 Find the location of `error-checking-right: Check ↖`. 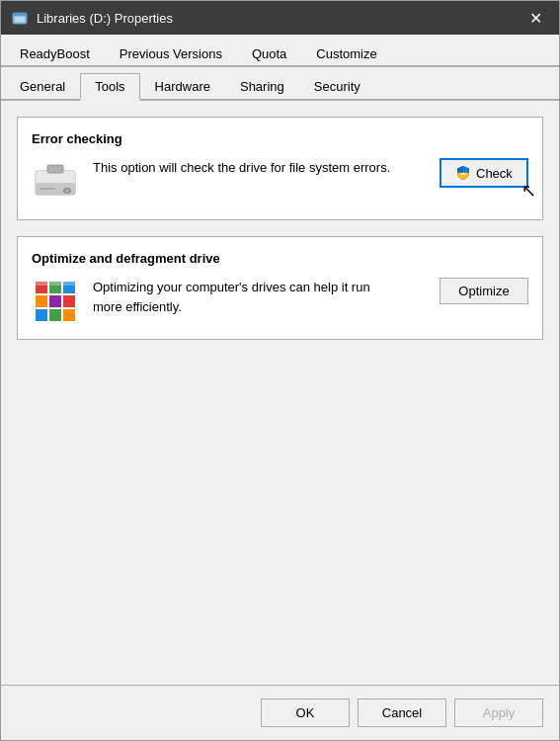

error-checking-right: Check ↖ is located at coordinates (469, 173).